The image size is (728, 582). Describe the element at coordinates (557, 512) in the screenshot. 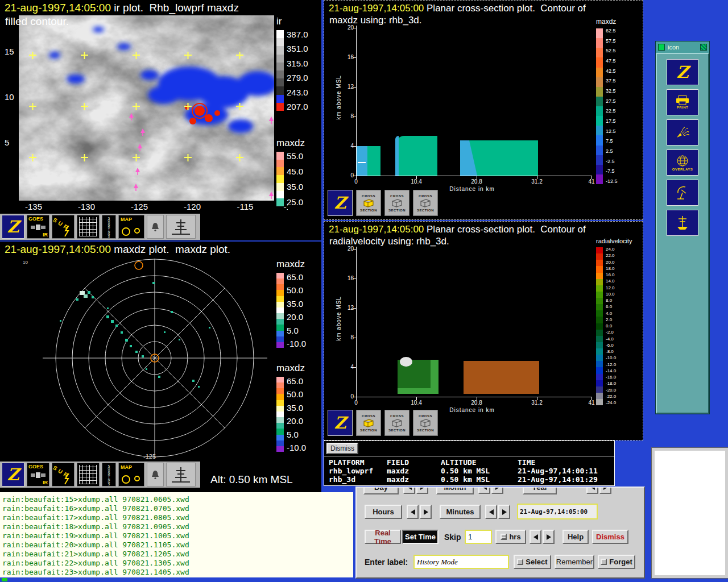

I see `time-display-field: 21-Aug-97,14:05:00` at that location.